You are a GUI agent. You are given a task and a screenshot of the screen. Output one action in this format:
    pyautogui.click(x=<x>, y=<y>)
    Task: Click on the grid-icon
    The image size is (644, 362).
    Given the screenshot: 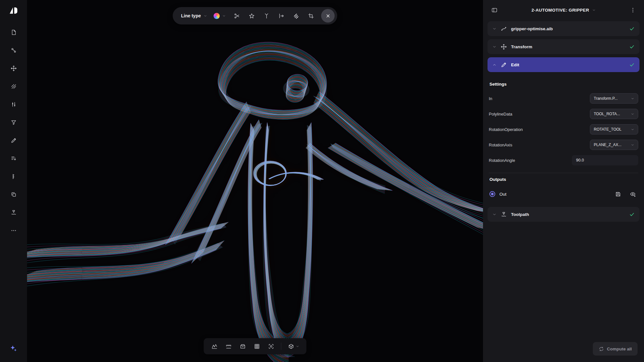 What is the action you would take?
    pyautogui.click(x=257, y=346)
    